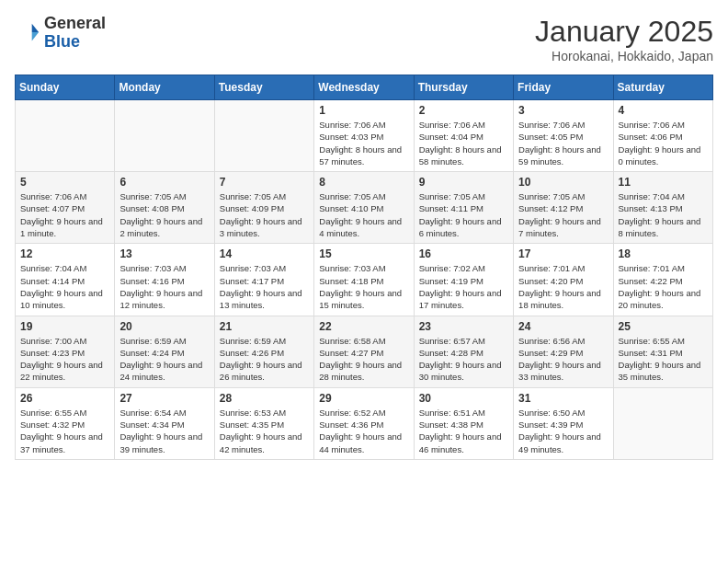 This screenshot has width=728, height=563. Describe the element at coordinates (463, 423) in the screenshot. I see `calendar-cell: 30Sunrise: 6:51 AM Sunset: 4:38 PM Dayli…` at that location.